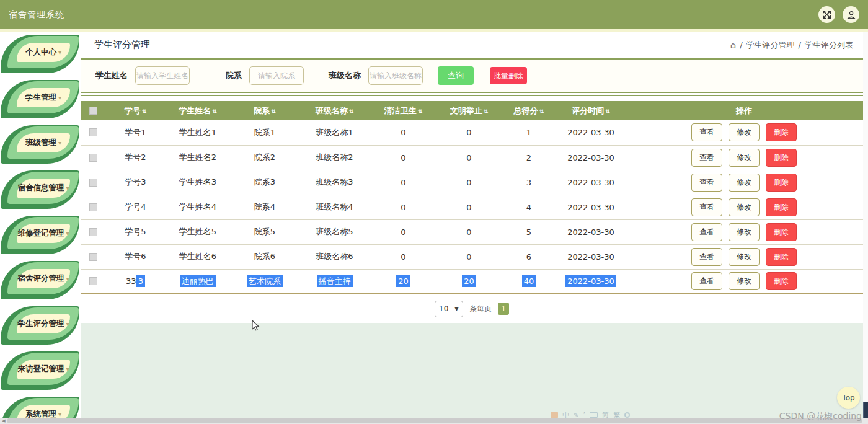  I want to click on sidebar-item-system-mgmt: 系统管理▾, so click(40, 407).